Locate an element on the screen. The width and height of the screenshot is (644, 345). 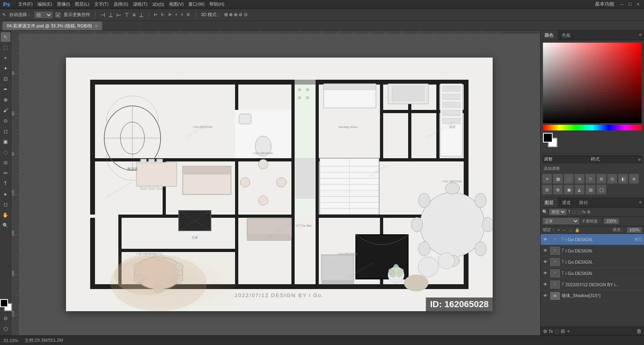
align-left-icon: ⊣ is located at coordinates (103, 15).